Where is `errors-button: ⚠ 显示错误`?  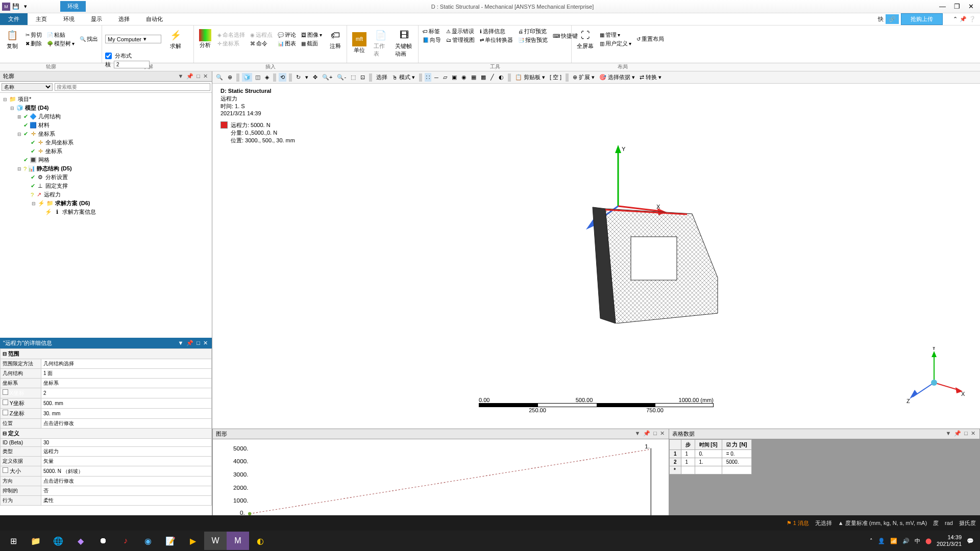 errors-button: ⚠ 显示错误 is located at coordinates (460, 32).